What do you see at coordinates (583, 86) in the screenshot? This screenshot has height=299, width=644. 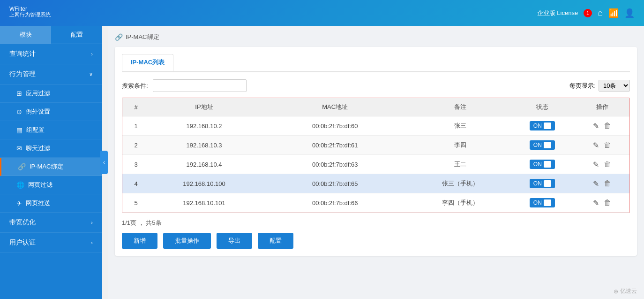 I see `per-page-label: 每页显示:` at bounding box center [583, 86].